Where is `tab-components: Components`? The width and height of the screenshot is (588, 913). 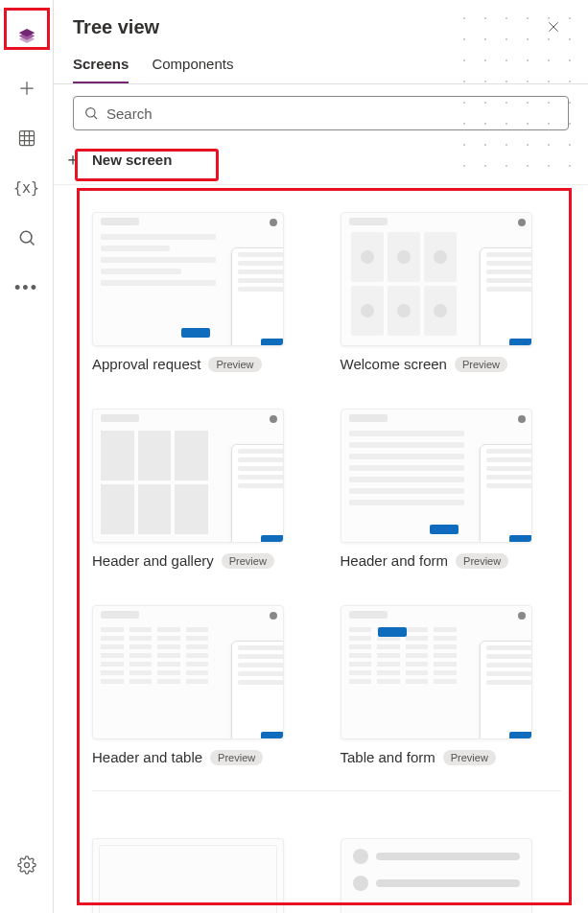 tab-components: Components is located at coordinates (192, 69).